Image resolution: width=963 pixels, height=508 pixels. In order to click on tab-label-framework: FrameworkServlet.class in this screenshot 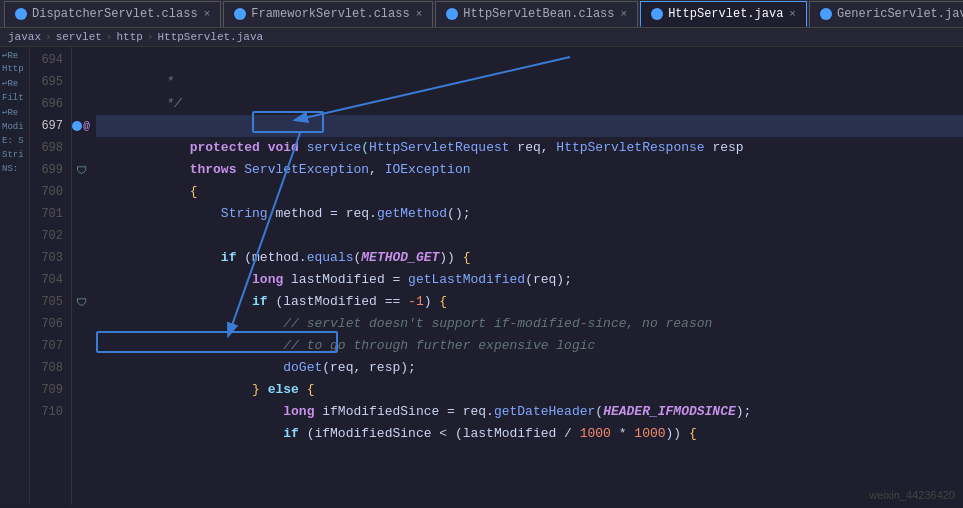, I will do `click(330, 14)`.